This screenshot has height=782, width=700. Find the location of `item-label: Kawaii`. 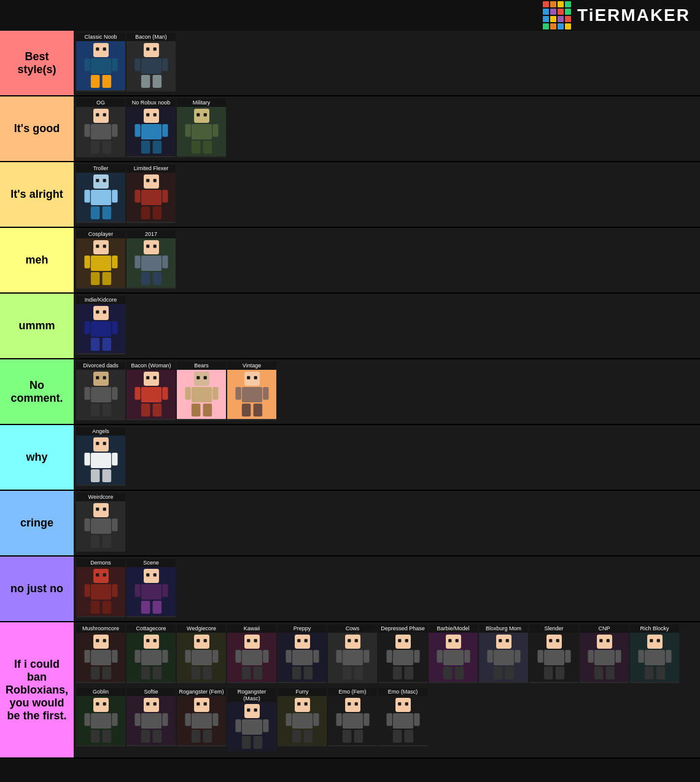

item-label: Kawaii is located at coordinates (252, 629).